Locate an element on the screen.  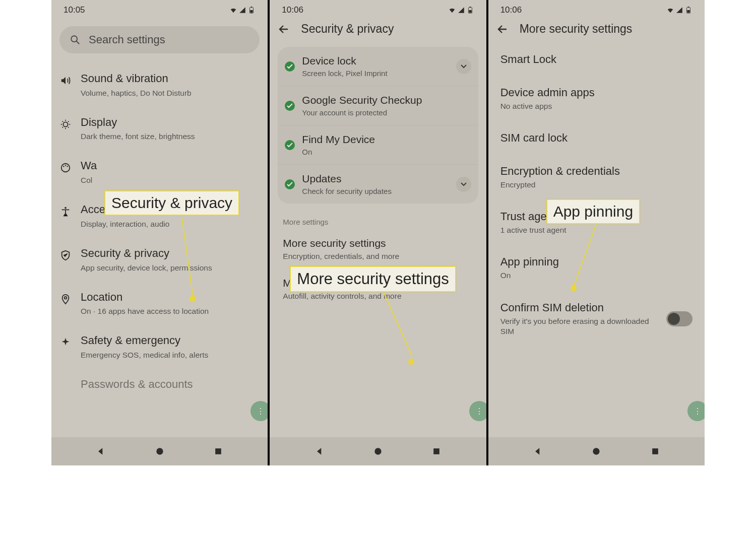
row-smart-lock: Smart Lock is located at coordinates (597, 59).